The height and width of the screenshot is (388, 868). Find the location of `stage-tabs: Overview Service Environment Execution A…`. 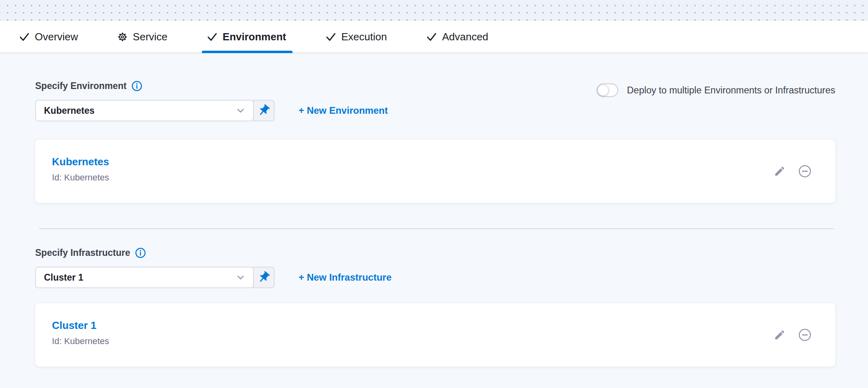

stage-tabs: Overview Service Environment Execution A… is located at coordinates (434, 37).